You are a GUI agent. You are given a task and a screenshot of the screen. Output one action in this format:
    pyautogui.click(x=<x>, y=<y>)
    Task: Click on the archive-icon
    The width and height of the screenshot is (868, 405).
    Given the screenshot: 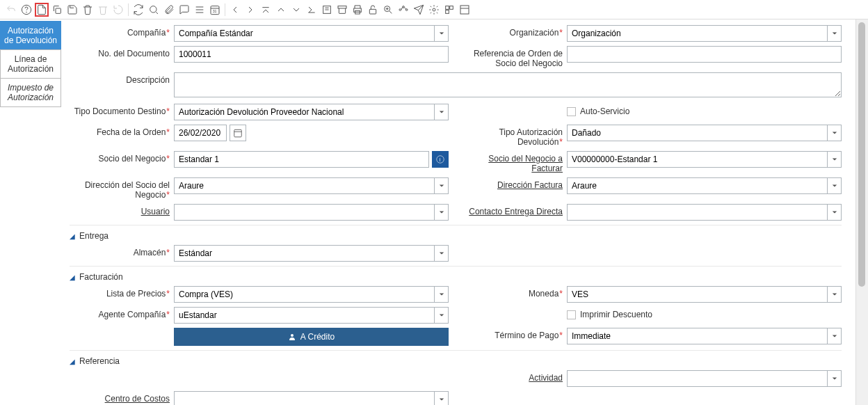 What is the action you would take?
    pyautogui.click(x=342, y=10)
    